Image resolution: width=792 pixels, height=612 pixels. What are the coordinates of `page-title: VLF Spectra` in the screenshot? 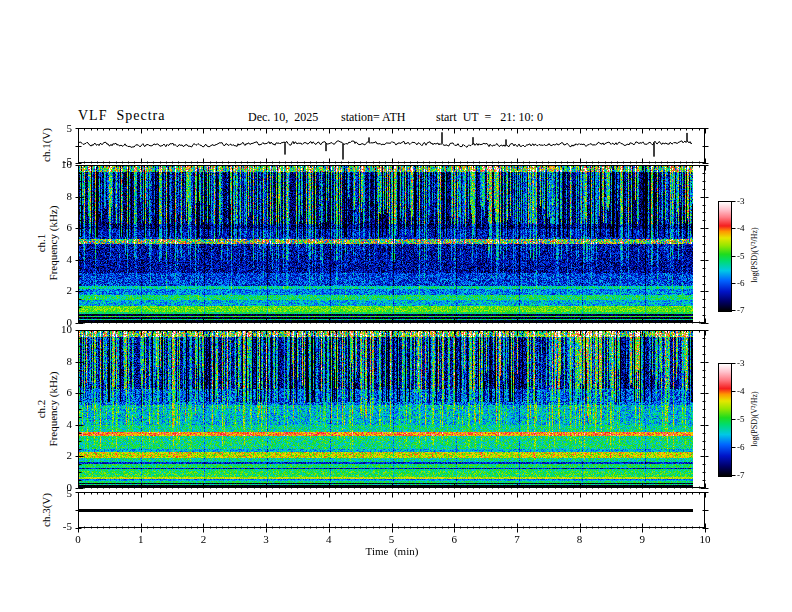 It's located at (122, 116).